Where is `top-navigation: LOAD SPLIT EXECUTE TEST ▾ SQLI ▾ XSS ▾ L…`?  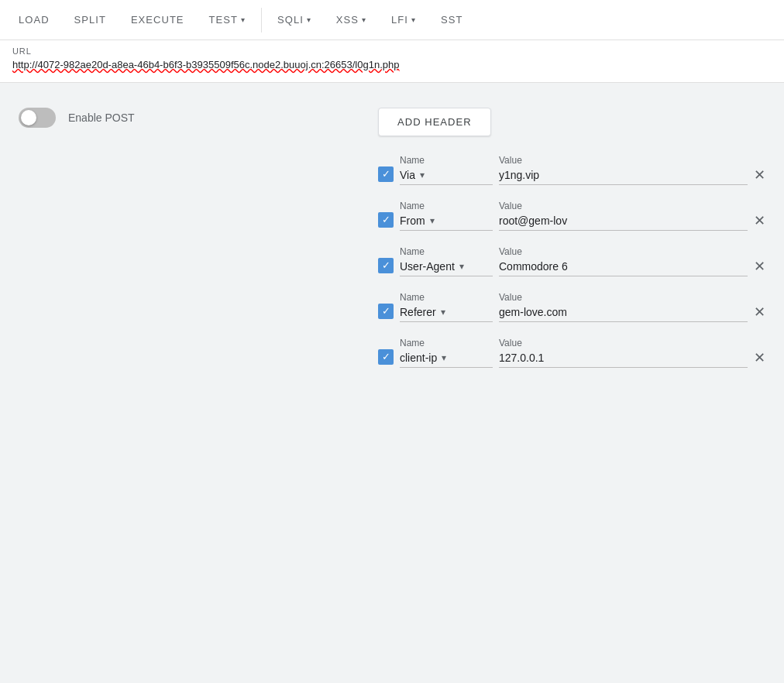 top-navigation: LOAD SPLIT EXECUTE TEST ▾ SQLI ▾ XSS ▾ L… is located at coordinates (392, 20).